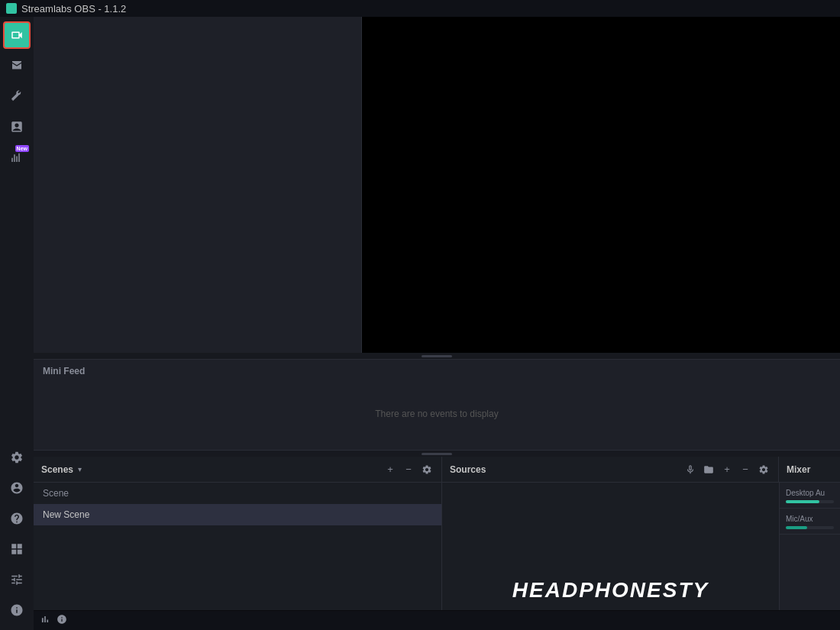  What do you see at coordinates (709, 470) in the screenshot?
I see `folder-icon` at bounding box center [709, 470].